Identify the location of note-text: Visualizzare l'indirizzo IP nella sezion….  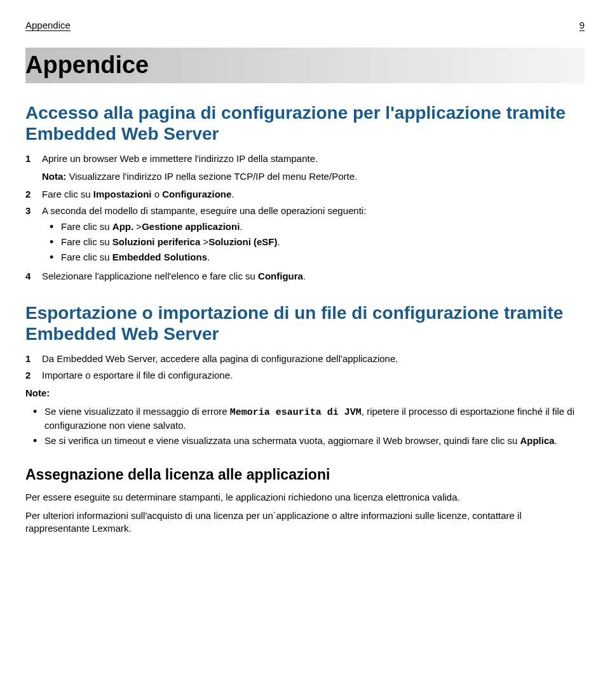
(212, 177).